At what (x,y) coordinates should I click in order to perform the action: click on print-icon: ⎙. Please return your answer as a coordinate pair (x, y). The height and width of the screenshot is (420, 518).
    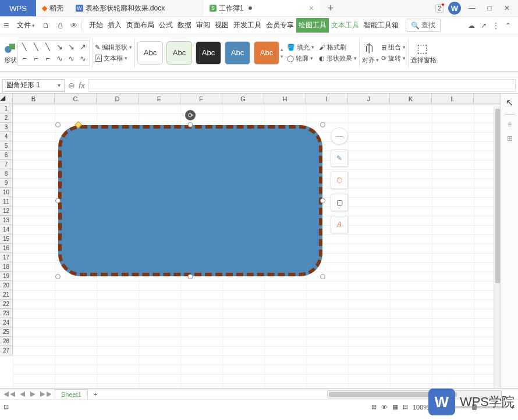
    Looking at the image, I should click on (60, 26).